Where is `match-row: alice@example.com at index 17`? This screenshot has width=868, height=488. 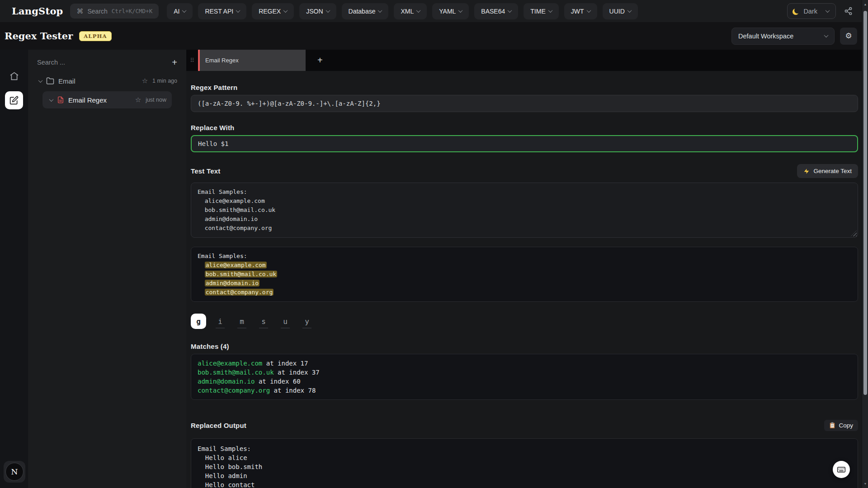 match-row: alice@example.com at index 17 is located at coordinates (524, 363).